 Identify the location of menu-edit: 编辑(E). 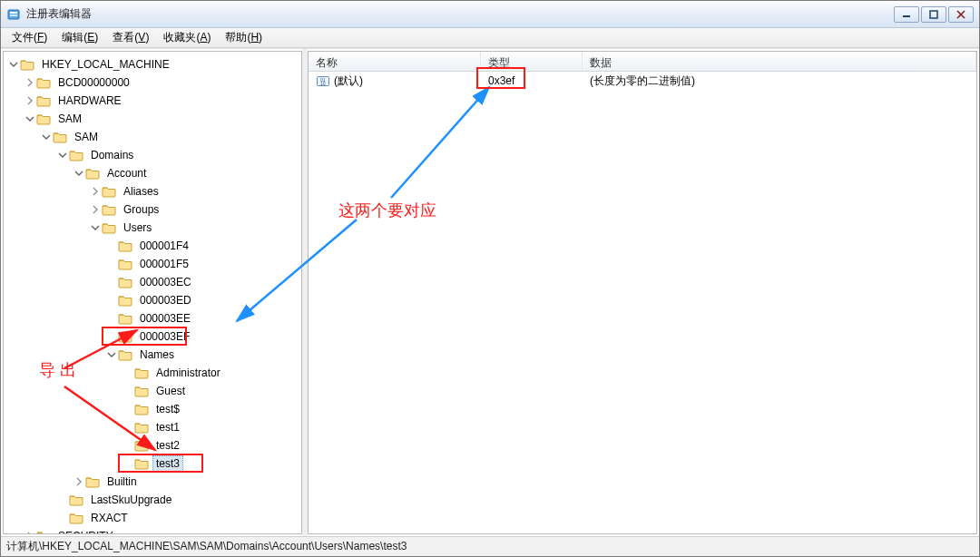
(80, 38).